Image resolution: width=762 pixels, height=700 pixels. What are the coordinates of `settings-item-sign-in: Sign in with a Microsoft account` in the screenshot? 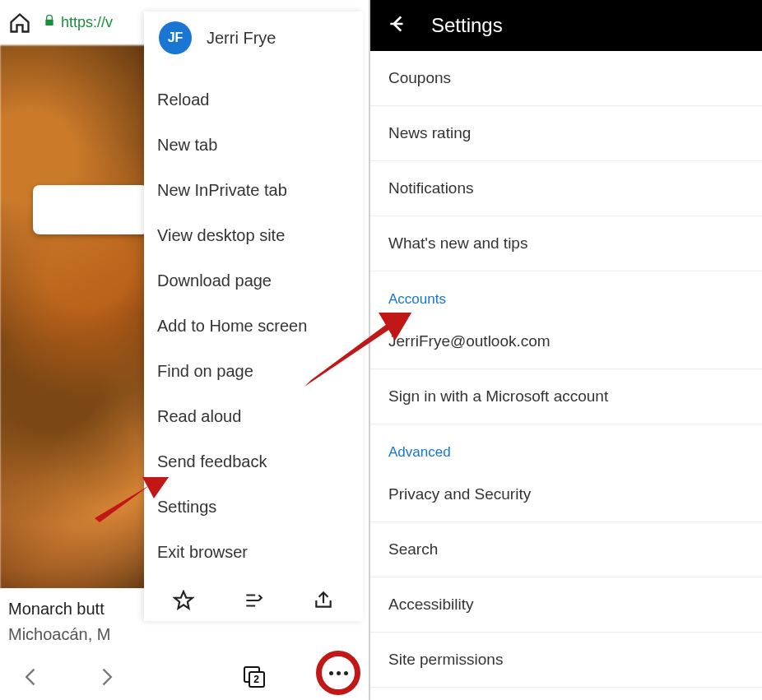 It's located at (566, 396).